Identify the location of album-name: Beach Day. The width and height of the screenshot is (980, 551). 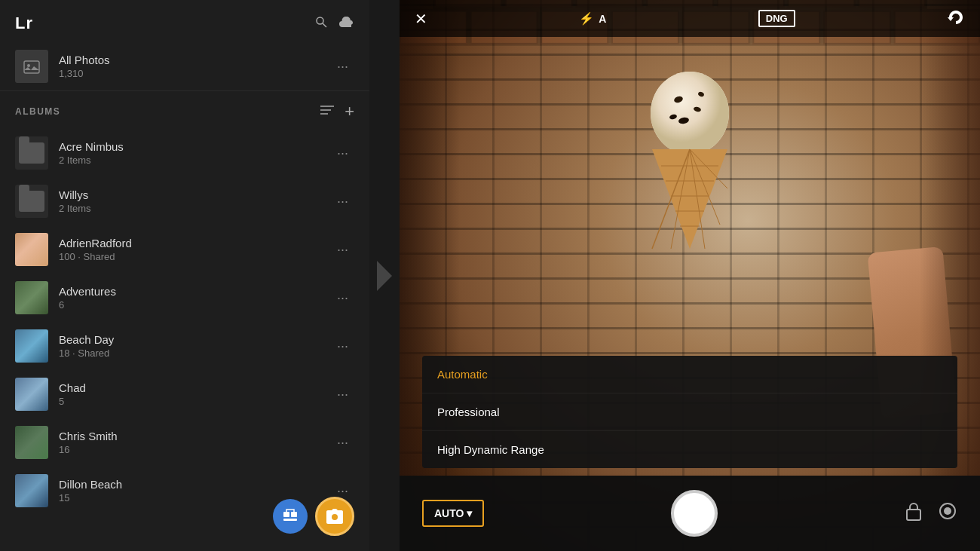
(194, 339).